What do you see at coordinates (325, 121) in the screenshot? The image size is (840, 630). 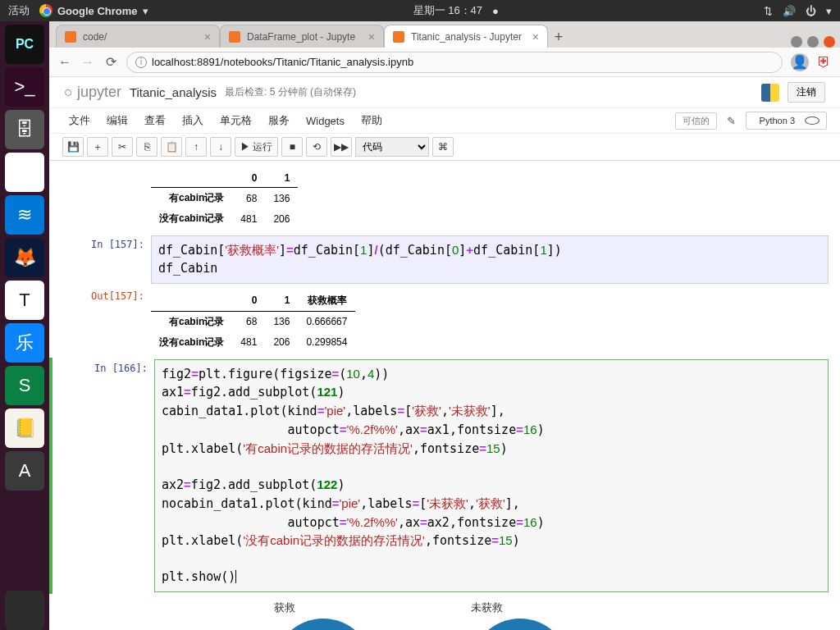 I see `menu-widgets: Widgets` at bounding box center [325, 121].